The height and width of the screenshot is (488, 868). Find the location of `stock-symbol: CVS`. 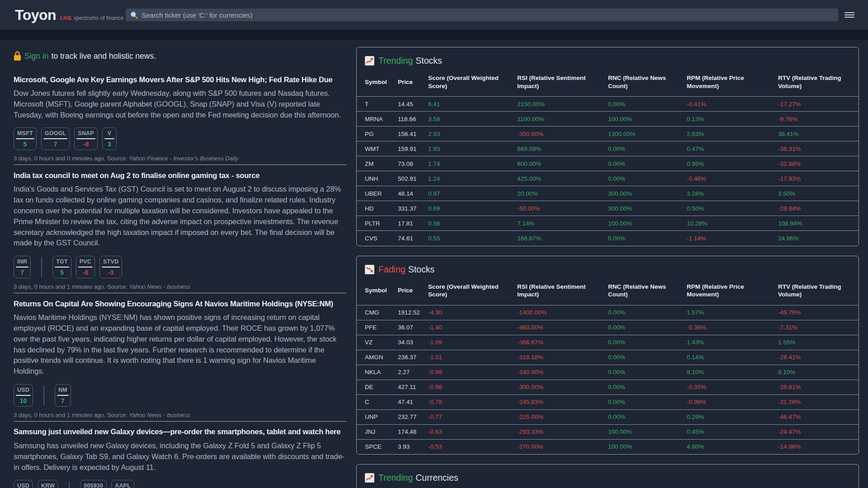

stock-symbol: CVS is located at coordinates (377, 239).